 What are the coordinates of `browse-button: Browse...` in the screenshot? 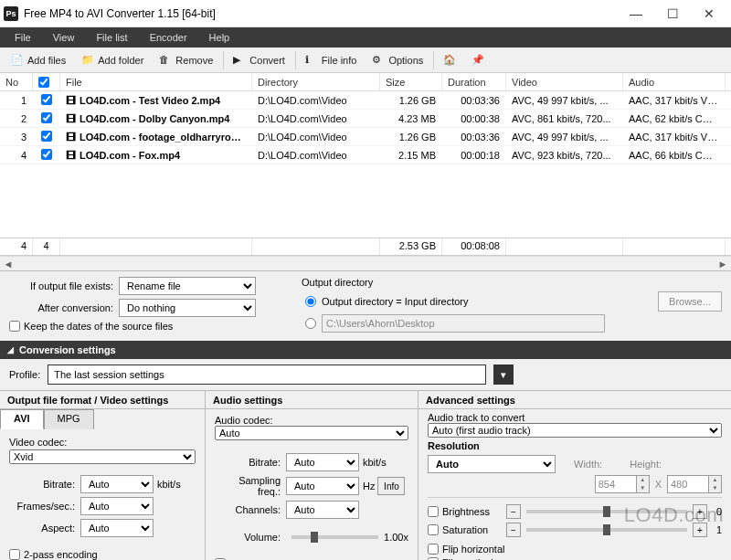 It's located at (690, 301).